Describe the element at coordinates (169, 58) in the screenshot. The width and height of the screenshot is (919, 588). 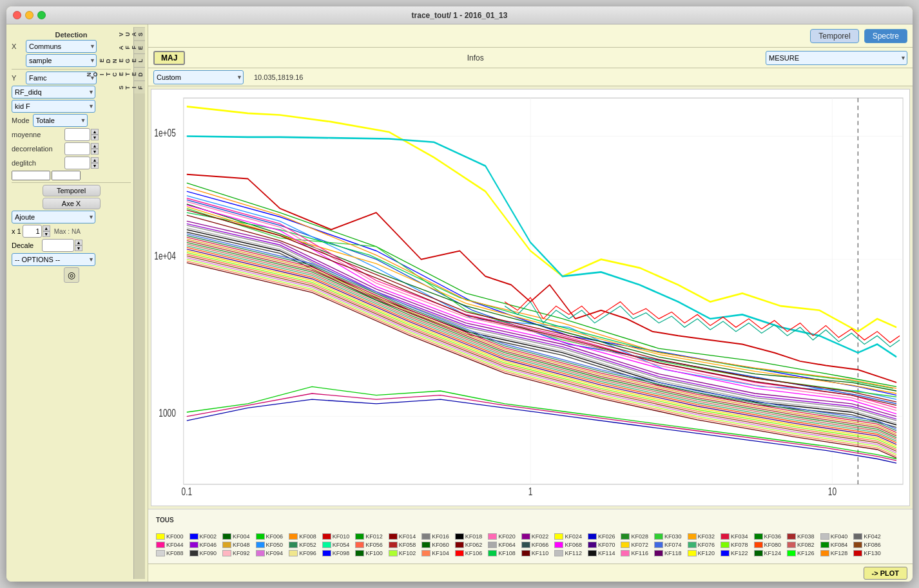
I see `maj-button: MAJ` at that location.